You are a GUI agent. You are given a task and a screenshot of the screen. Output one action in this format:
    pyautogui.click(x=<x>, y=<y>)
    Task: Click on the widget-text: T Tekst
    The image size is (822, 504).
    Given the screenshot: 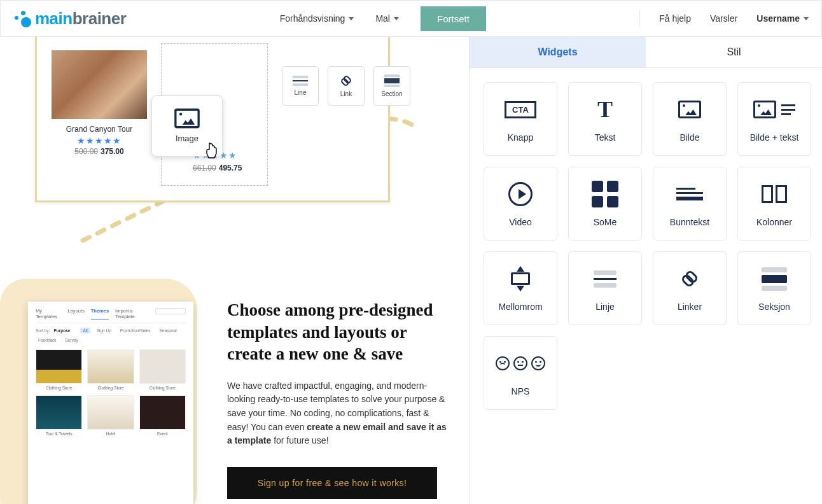 What is the action you would take?
    pyautogui.click(x=605, y=119)
    